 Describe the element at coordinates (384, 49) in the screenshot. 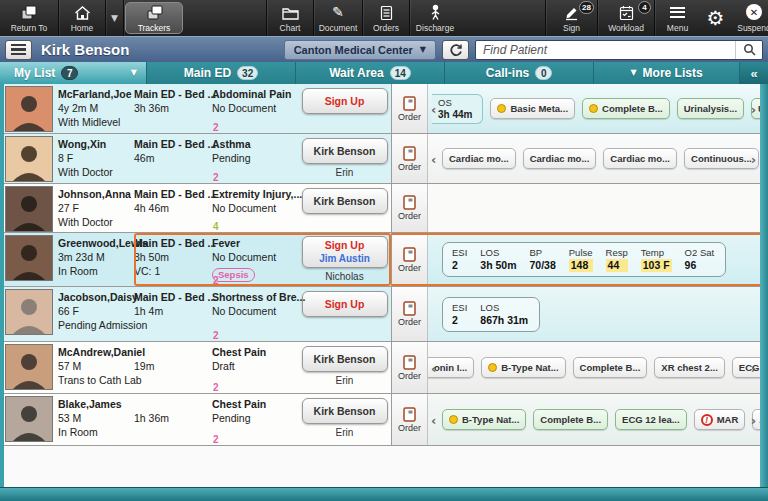

I see `user-header-bar: Kirk Benson Canton Medical Center ▼` at that location.